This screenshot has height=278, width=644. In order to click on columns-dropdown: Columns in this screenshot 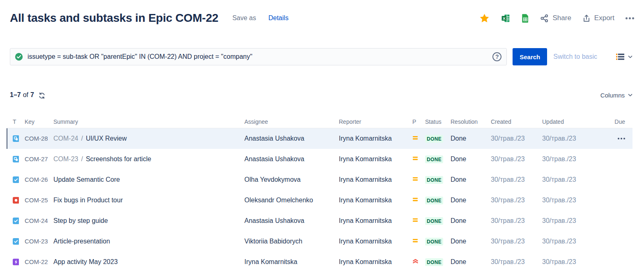, I will do `click(616, 95)`.